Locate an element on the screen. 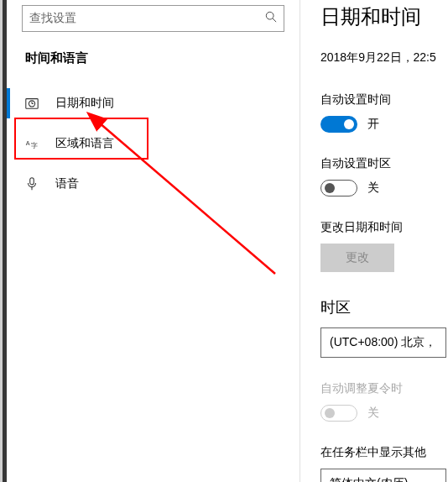 This screenshot has width=448, height=482. auto-dst-label: 自动调整夏令时 is located at coordinates (384, 389).